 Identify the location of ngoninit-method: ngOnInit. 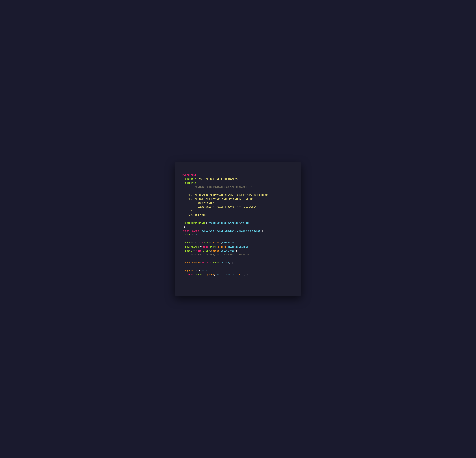
(191, 271).